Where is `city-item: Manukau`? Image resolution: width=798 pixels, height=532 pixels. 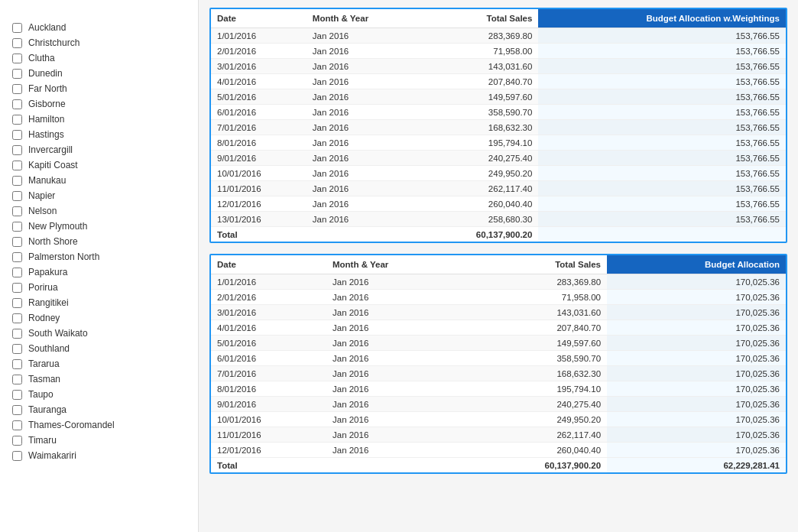
city-item: Manukau is located at coordinates (99, 180).